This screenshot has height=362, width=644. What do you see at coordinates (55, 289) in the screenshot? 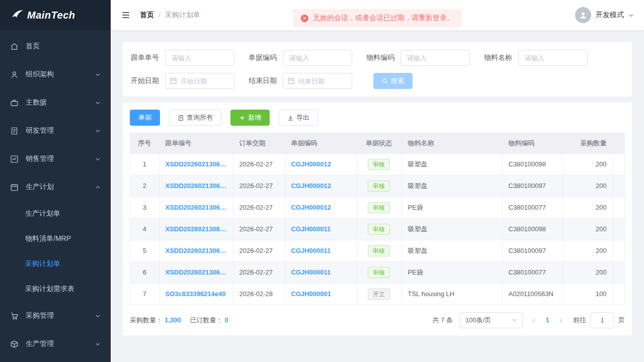
I see `sidebar-subitem-purchase-plan-demand: 采购计划需求表` at bounding box center [55, 289].